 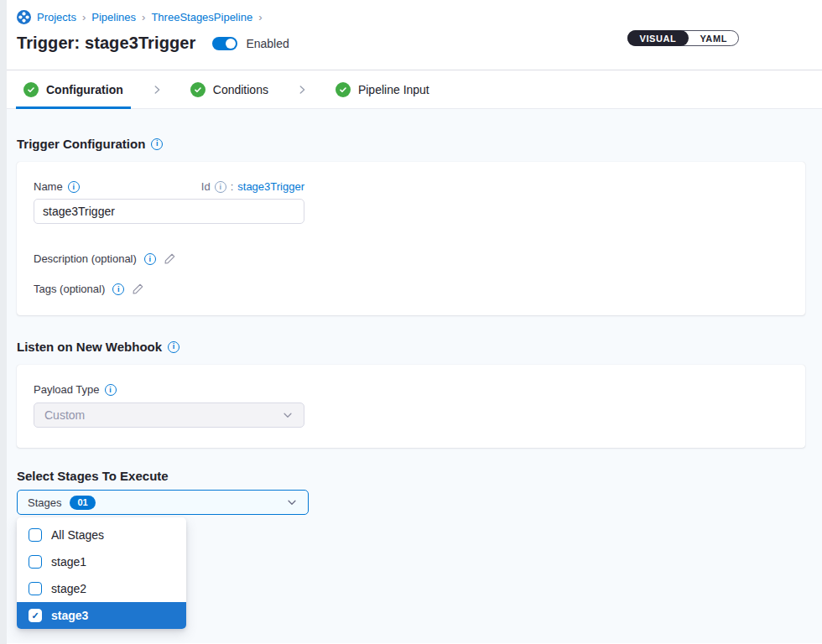 I want to click on selected-count-badge: 01, so click(x=82, y=503).